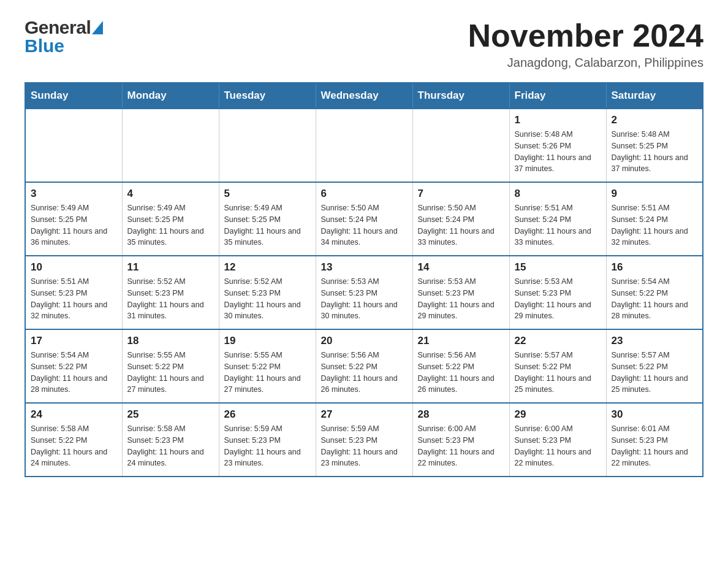 Image resolution: width=728 pixels, height=563 pixels. What do you see at coordinates (461, 440) in the screenshot?
I see `calendar-cell: 28Sunrise: 6:00 AM Sunset: 5:23 PM Dayli…` at bounding box center [461, 440].